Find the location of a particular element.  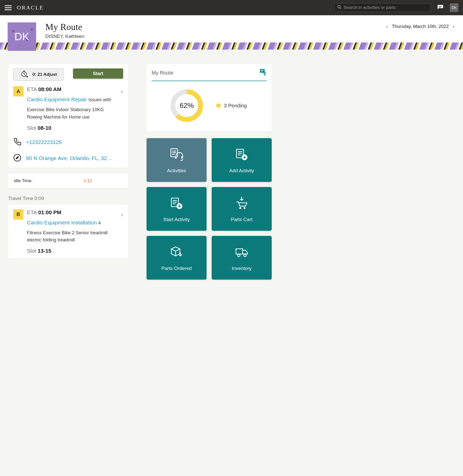

activity-title-link: Cardio Equipment Repair is located at coordinates (57, 99).